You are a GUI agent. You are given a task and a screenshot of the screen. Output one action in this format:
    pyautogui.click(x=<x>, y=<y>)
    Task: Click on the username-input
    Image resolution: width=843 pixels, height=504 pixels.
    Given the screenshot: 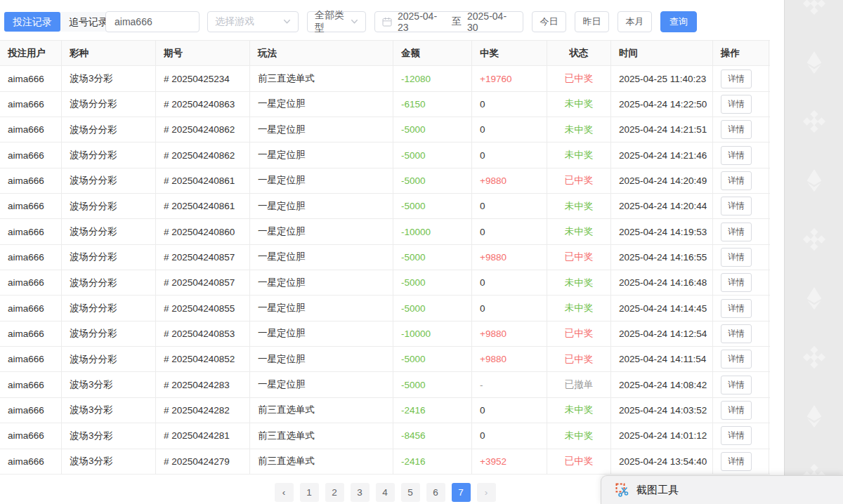 What is the action you would take?
    pyautogui.click(x=152, y=22)
    